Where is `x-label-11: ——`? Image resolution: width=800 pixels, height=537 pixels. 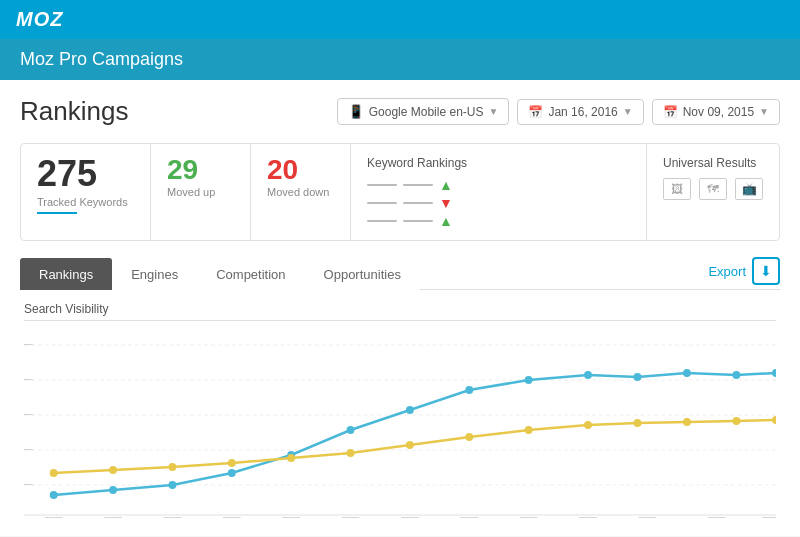 x-label-11: —— is located at coordinates (647, 516).